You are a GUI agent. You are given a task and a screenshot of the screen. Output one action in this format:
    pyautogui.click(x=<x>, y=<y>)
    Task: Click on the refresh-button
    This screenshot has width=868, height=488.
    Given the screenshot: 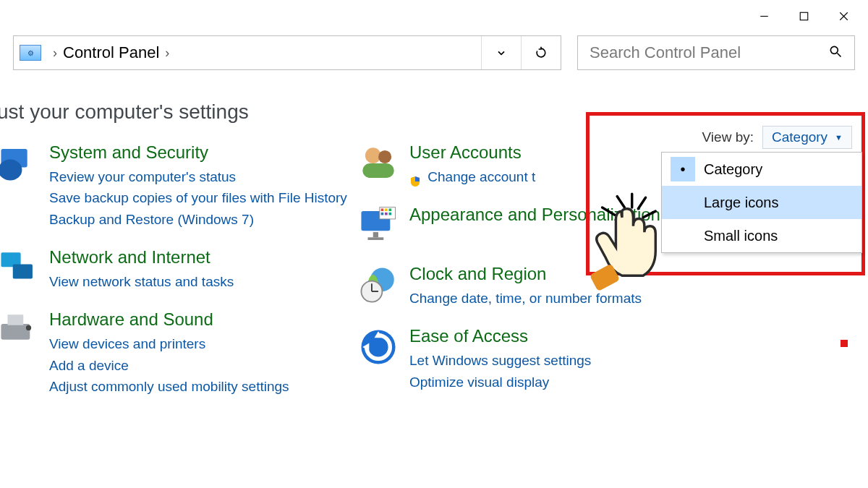 What is the action you would take?
    pyautogui.click(x=541, y=53)
    